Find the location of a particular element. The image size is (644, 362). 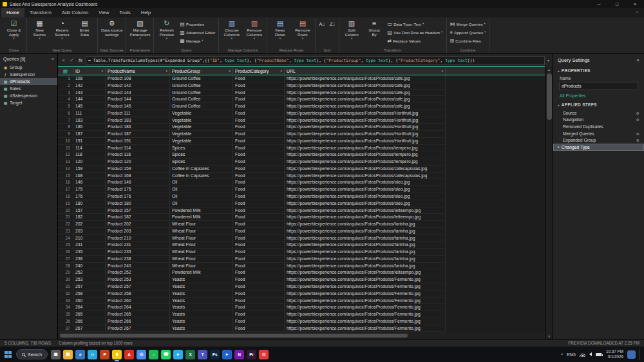

cell-productgroup: Vegetable is located at coordinates (202, 128).